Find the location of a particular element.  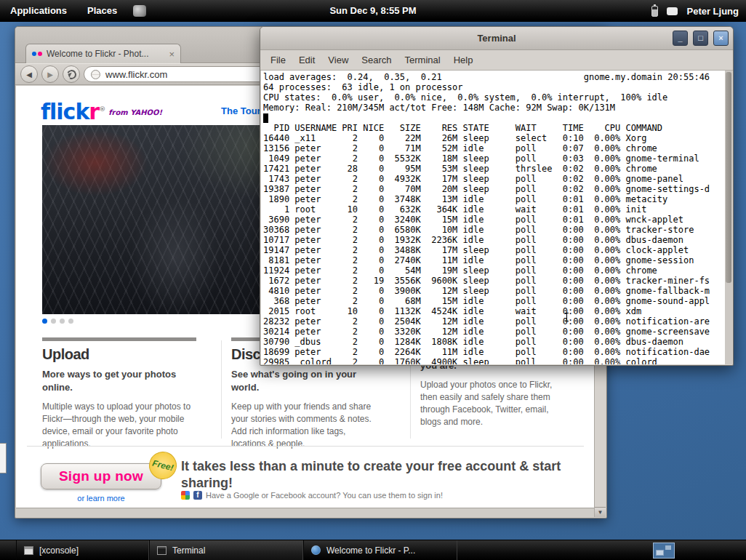

applications-menu: Applications is located at coordinates (39, 11).